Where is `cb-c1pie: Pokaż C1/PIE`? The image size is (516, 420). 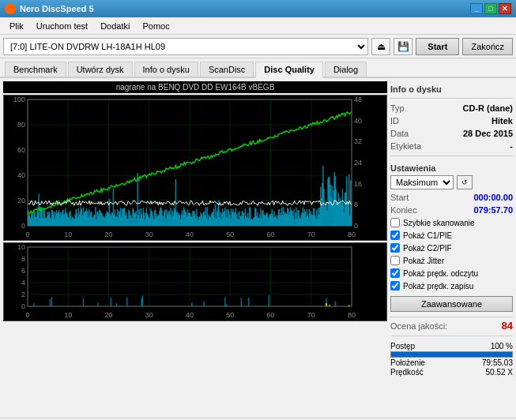 cb-c1pie: Pokaż C1/PIE is located at coordinates (452, 235).